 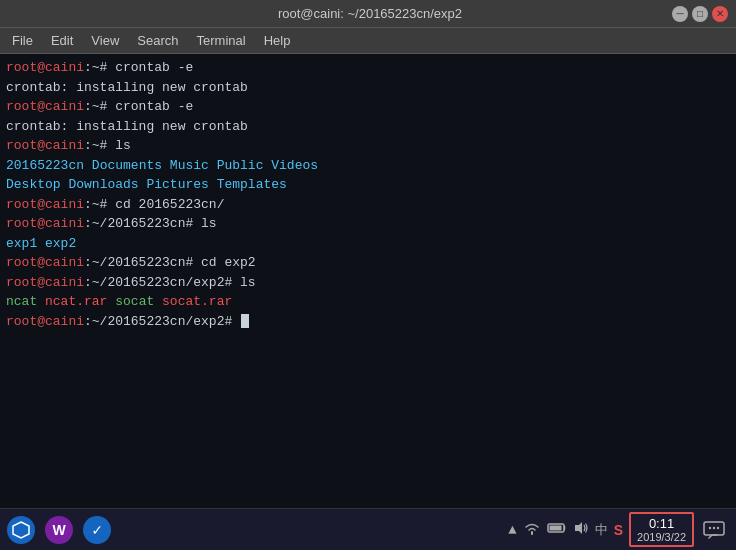 What do you see at coordinates (368, 302) in the screenshot?
I see `terminal-line: ncat ncat.rar socat socat.rar` at bounding box center [368, 302].